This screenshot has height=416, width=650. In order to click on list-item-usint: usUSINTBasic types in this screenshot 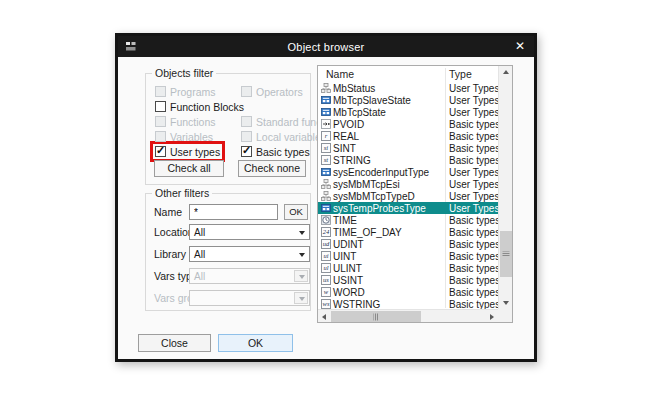, I will do `click(408, 280)`.